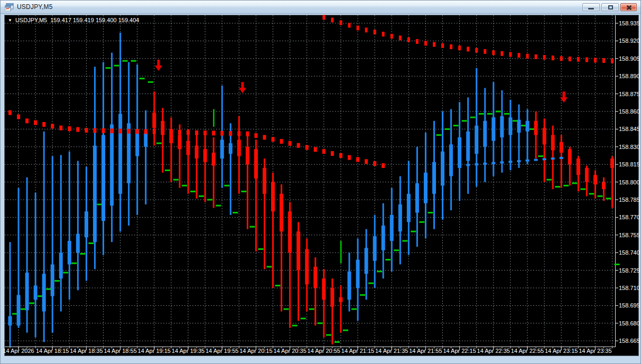 The height and width of the screenshot is (364, 641). What do you see at coordinates (324, 351) in the screenshot?
I see `time-axis-label: 14 Apr 20:55` at bounding box center [324, 351].